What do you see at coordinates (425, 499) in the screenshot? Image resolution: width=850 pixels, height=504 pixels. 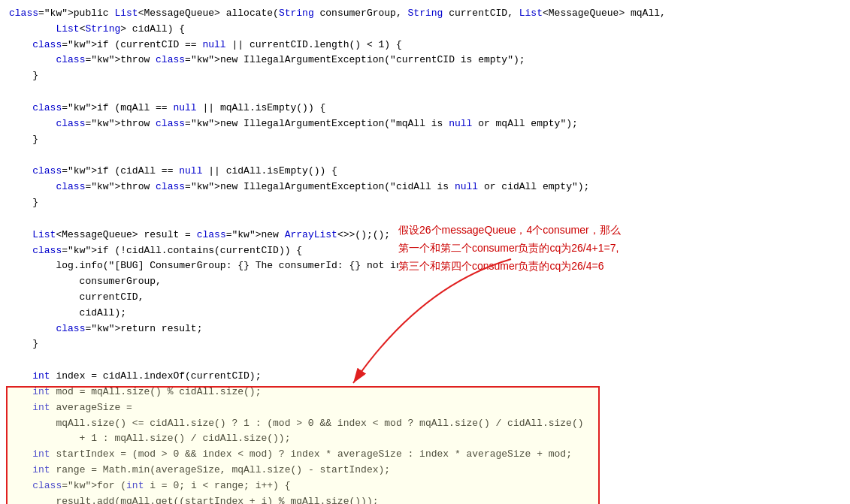 I see `code-line: result.add(mqAll.get((startIndex + i) % …` at bounding box center [425, 499].